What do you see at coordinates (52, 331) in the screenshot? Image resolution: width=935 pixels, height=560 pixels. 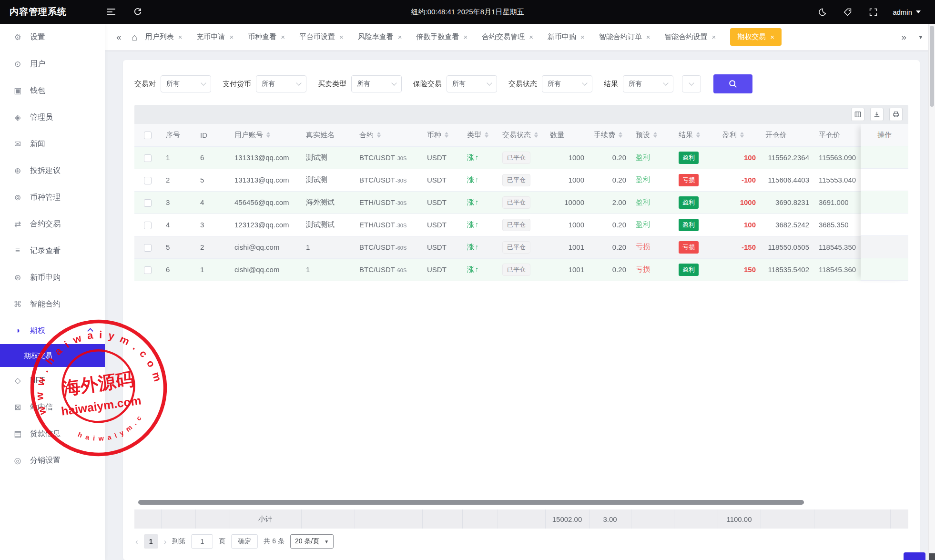 I see `sidebar-item: ◑ 期权` at bounding box center [52, 331].